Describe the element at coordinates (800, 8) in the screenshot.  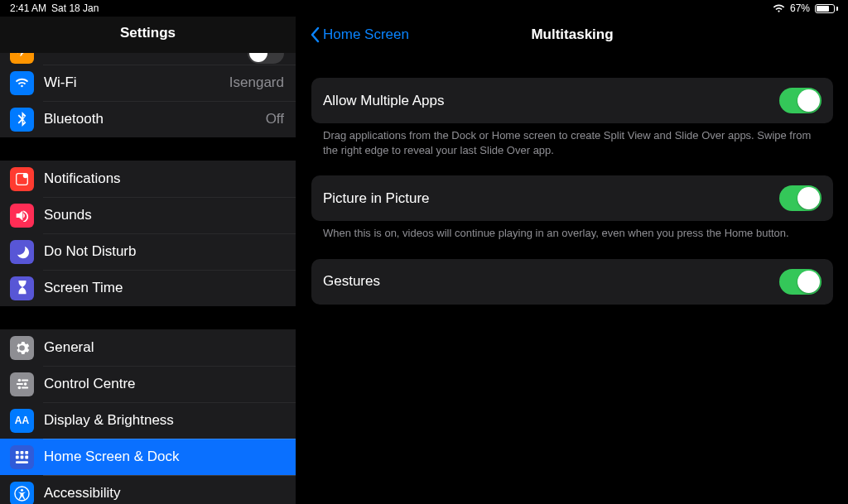
I see `battery-pct: 67%` at that location.